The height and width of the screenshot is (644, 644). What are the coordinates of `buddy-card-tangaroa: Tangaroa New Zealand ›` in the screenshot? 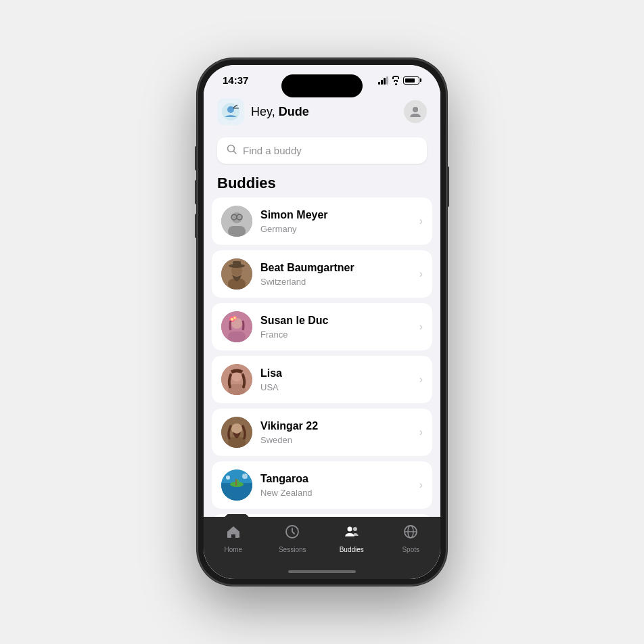 It's located at (322, 485).